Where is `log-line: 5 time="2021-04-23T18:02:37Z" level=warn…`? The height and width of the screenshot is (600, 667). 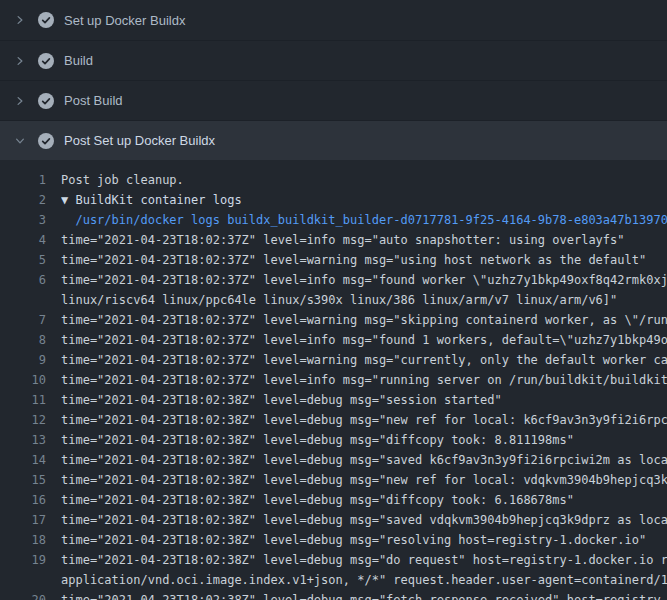
log-line: 5 time="2021-04-23T18:02:37Z" level=warn… is located at coordinates (334, 260).